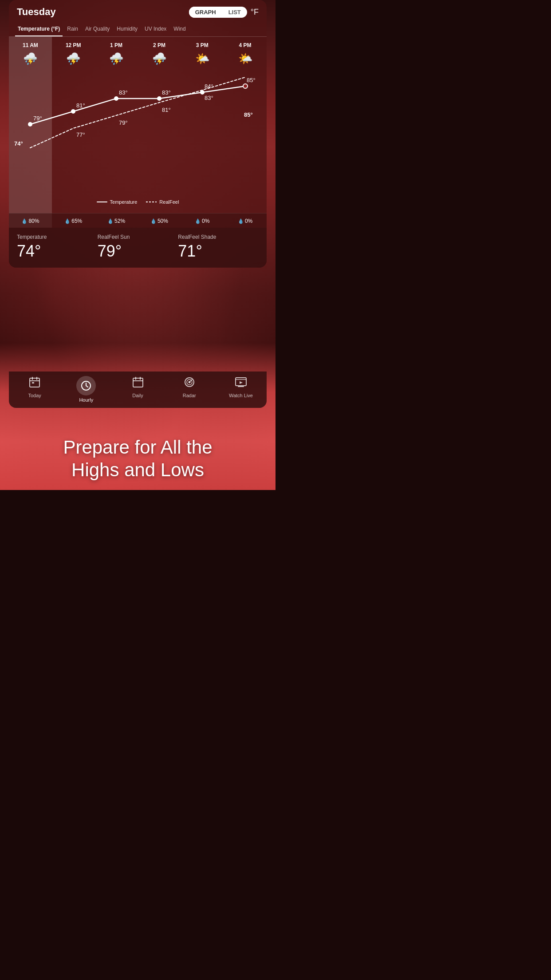  What do you see at coordinates (202, 45) in the screenshot?
I see `hour-label-4: 3 PM` at bounding box center [202, 45].